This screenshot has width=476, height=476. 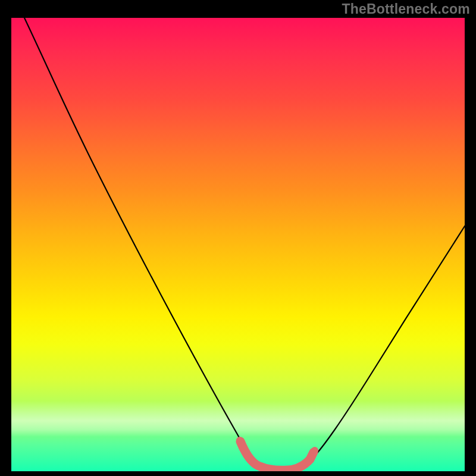 I want to click on watermark-text: TheBottleneck.com, so click(x=406, y=10).